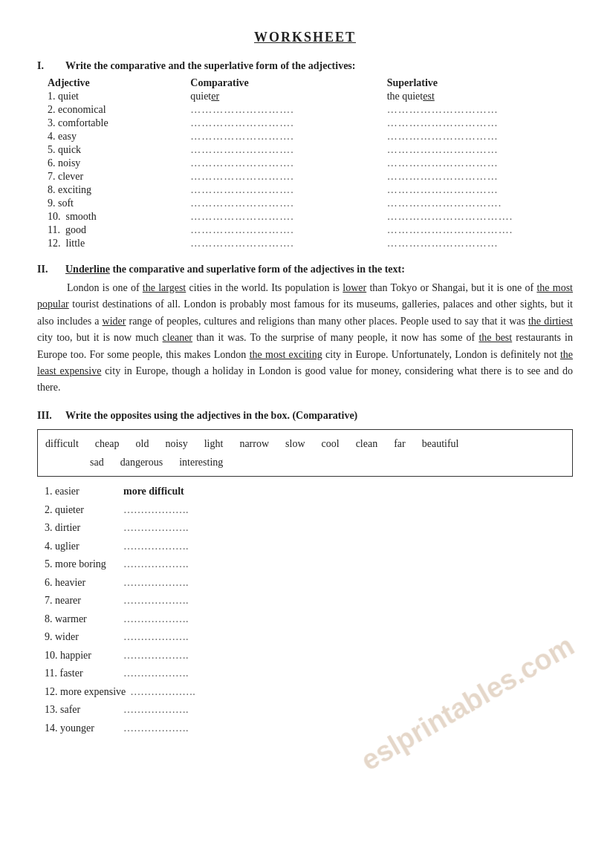  What do you see at coordinates (482, 97) in the screenshot?
I see `super-cell: the quietest` at bounding box center [482, 97].